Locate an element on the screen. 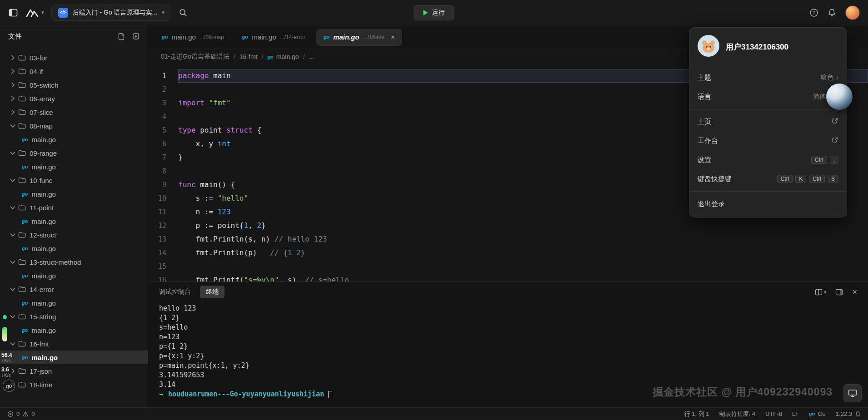  help-button: ? is located at coordinates (814, 13).